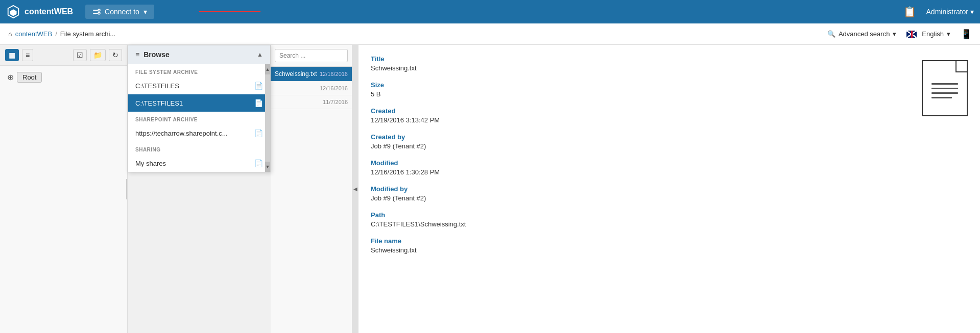 Image resolution: width=980 pixels, height=333 pixels. Describe the element at coordinates (258, 163) in the screenshot. I see `my-shares-icon: 📄` at that location.